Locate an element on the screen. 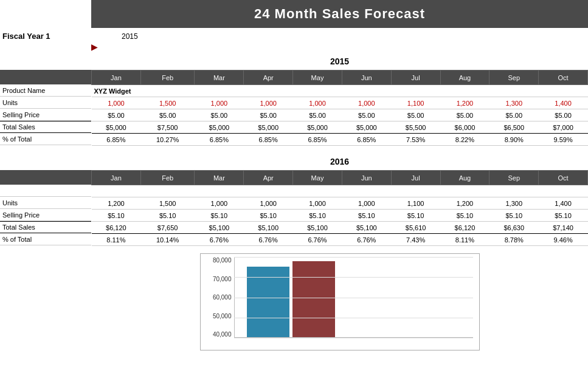  col-feb-y2: Feb is located at coordinates (168, 178).